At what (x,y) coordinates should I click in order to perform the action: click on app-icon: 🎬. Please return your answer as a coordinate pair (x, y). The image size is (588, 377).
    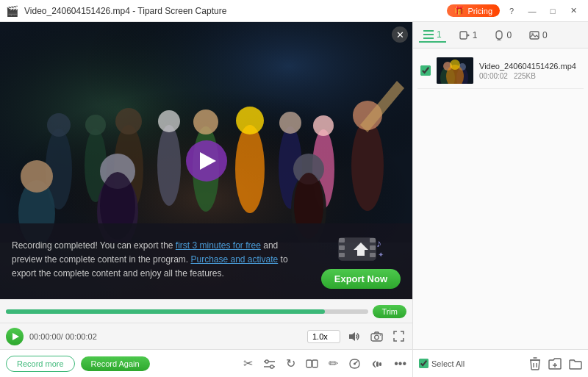
    Looking at the image, I should click on (12, 11).